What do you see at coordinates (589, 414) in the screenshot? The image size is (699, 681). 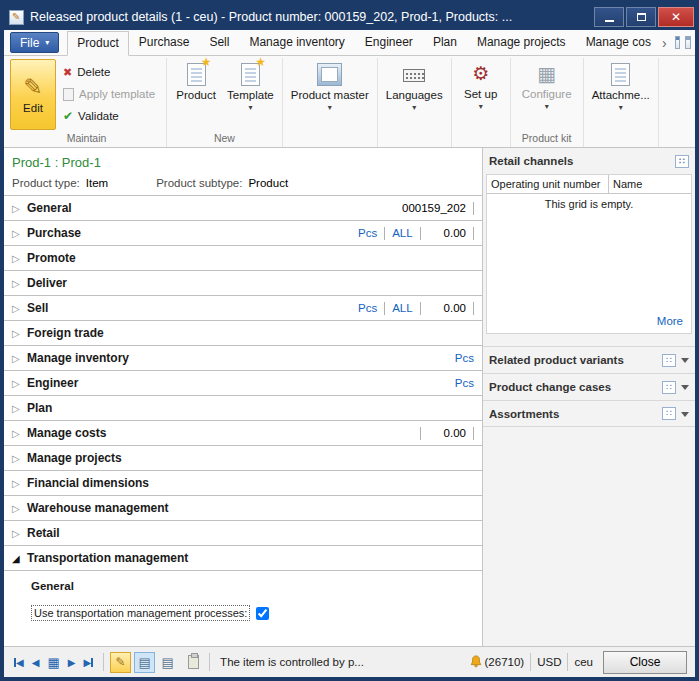 I see `factbox-assortments: Assortments∷` at bounding box center [589, 414].